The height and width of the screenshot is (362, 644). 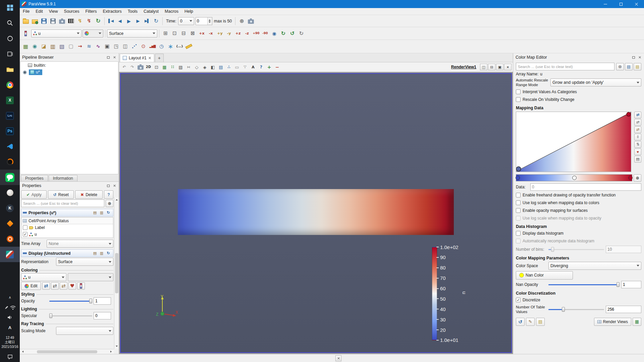 What do you see at coordinates (638, 122) in the screenshot?
I see `rescale-to-custom-range-button: ⇄` at bounding box center [638, 122].